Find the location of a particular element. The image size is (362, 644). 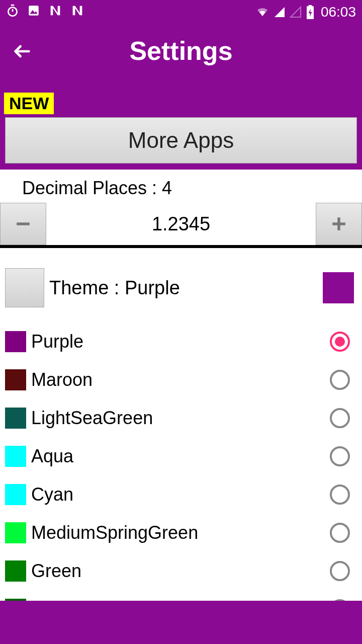

theme-option-label: Maroon is located at coordinates (180, 380).